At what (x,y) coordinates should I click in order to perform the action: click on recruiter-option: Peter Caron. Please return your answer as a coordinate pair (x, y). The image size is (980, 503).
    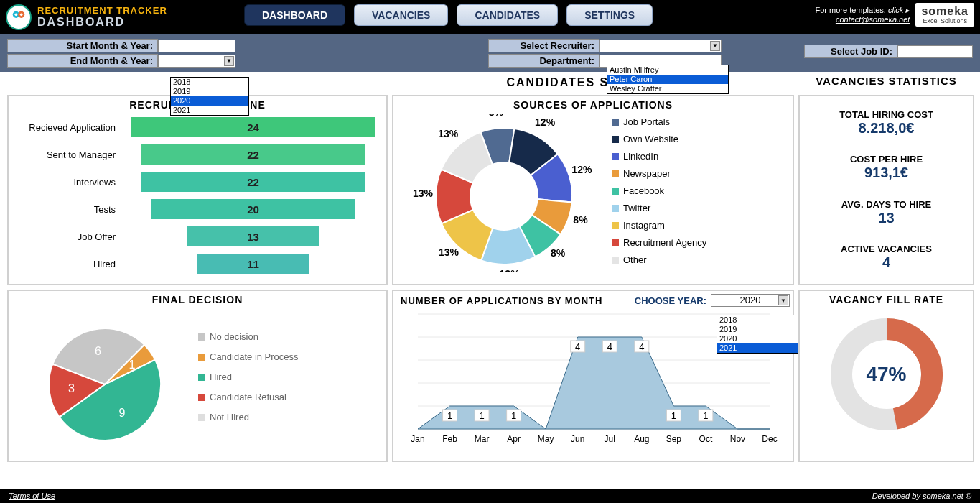
    Looking at the image, I should click on (668, 79).